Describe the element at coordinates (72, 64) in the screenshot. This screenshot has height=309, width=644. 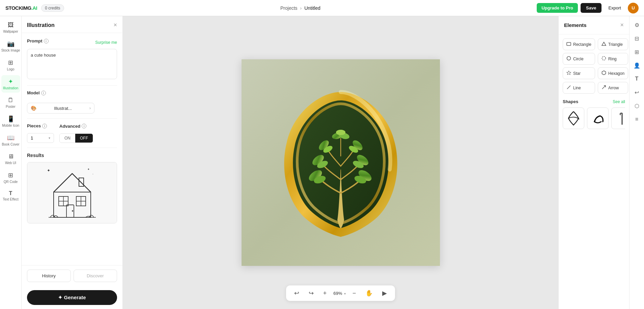
I see `prompt-textarea: a cute house` at that location.